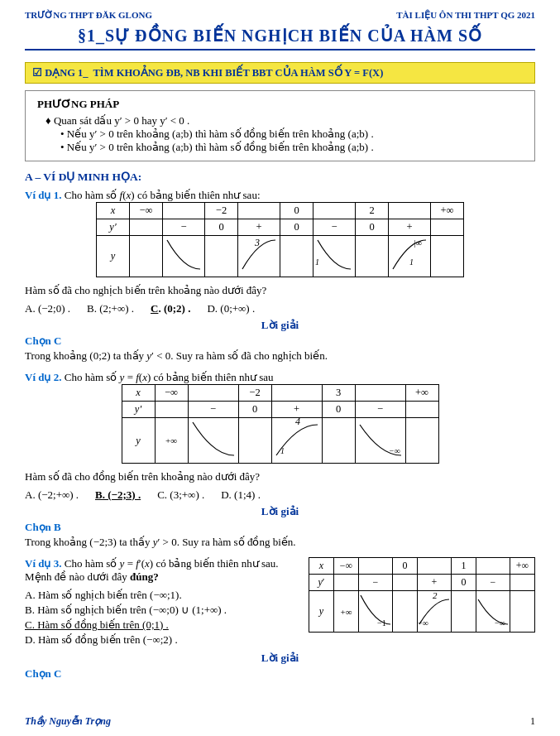 The height and width of the screenshot is (736, 560). Describe the element at coordinates (280, 309) in the screenshot. I see `vd1-choices: A. (−2;0) . B. (2;+∞) . C. (0;2) . D. (0…` at that location.